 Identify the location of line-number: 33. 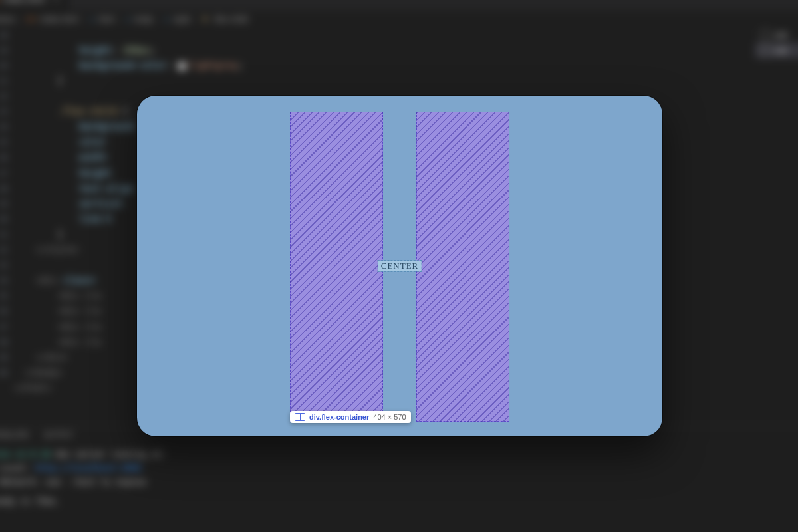
(4, 265).